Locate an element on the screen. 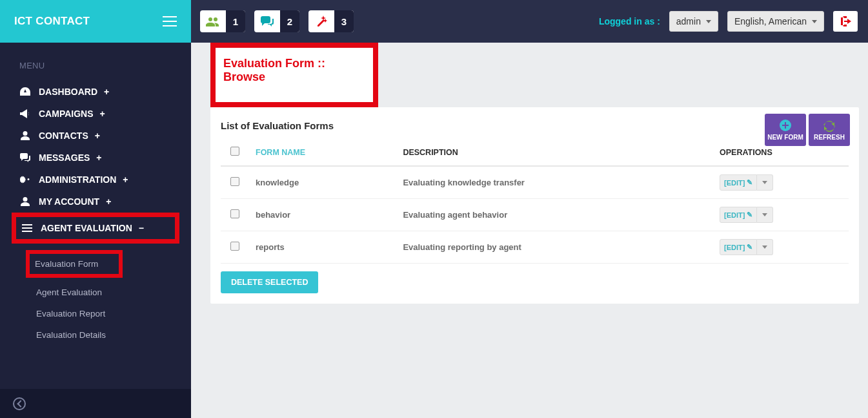 This screenshot has height=418, width=868. subnav-list: Evaluation Form Agent Evaluation Evaluat… is located at coordinates (96, 298).